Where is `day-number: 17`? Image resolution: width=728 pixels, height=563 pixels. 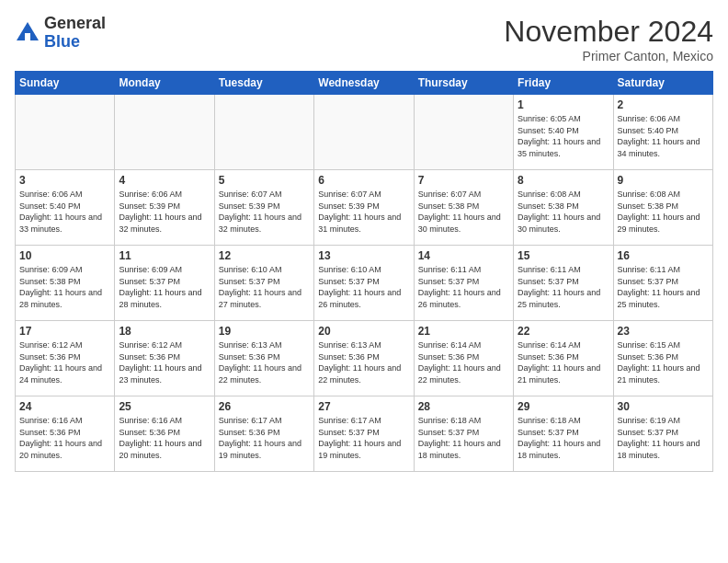
day-number: 17 is located at coordinates (64, 331).